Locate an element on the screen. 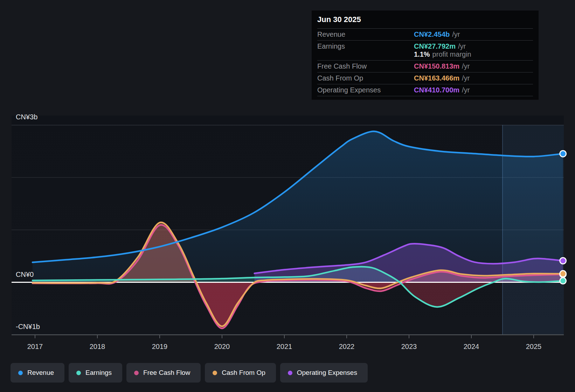  revenue-endpoint-marker is located at coordinates (563, 154).